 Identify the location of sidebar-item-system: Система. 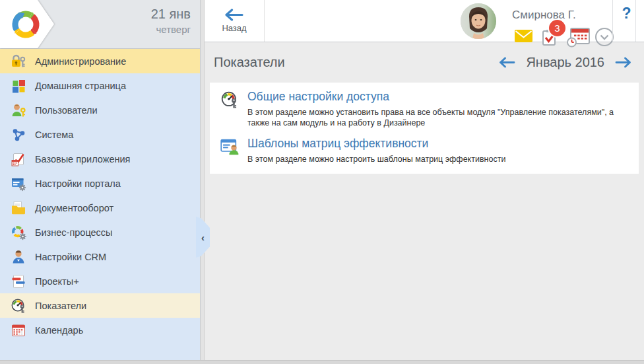
(100, 135).